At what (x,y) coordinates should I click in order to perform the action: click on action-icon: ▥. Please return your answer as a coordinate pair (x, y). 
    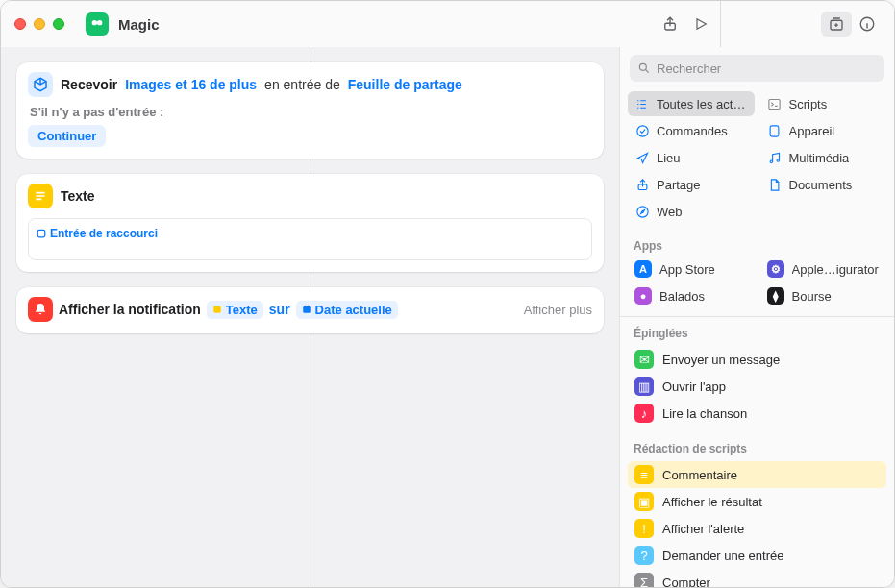
    Looking at the image, I should click on (644, 386).